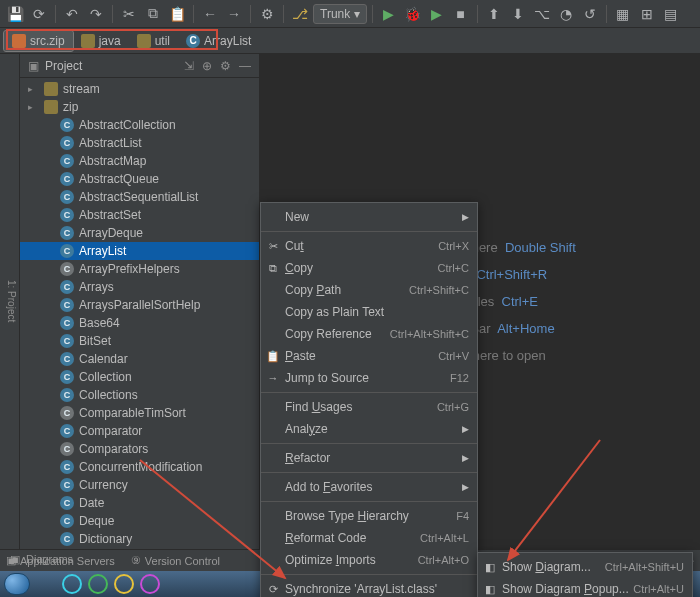  What do you see at coordinates (542, 14) in the screenshot?
I see `vcs-icon: ⌥` at bounding box center [542, 14].